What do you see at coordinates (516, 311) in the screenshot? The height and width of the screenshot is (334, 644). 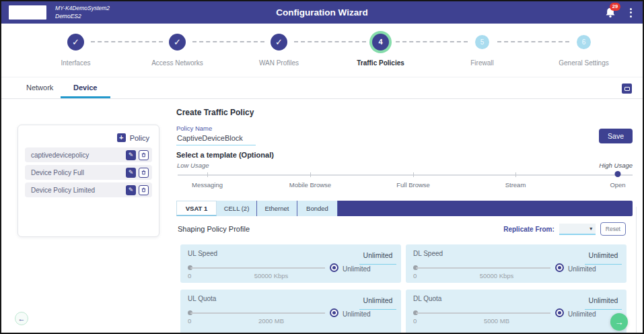 I see `dl-quota-card: DL Quota 0 5000 MB Unlimited` at bounding box center [516, 311].